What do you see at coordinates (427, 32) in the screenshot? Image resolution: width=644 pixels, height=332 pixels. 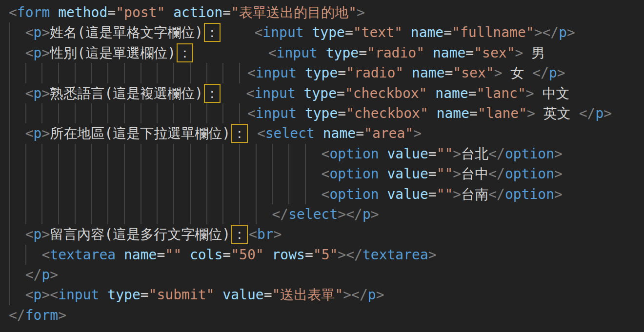 I see `token-attr: name` at bounding box center [427, 32].